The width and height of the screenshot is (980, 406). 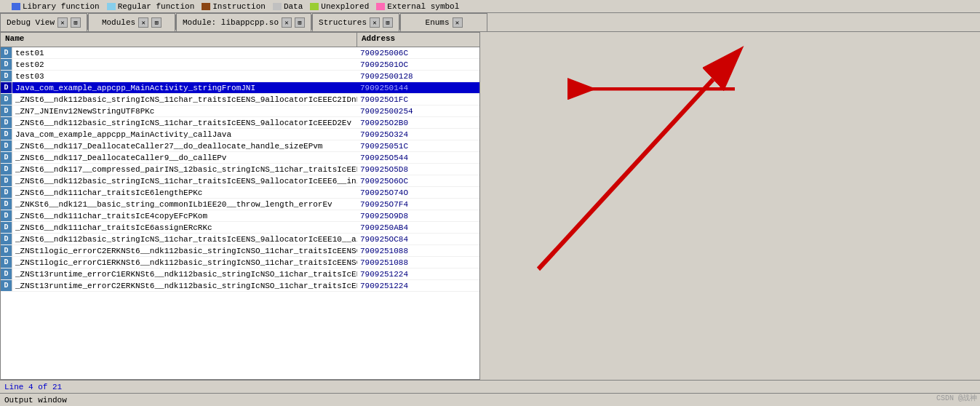 What do you see at coordinates (384, 53) in the screenshot?
I see `row-address: 790925006C` at bounding box center [384, 53].